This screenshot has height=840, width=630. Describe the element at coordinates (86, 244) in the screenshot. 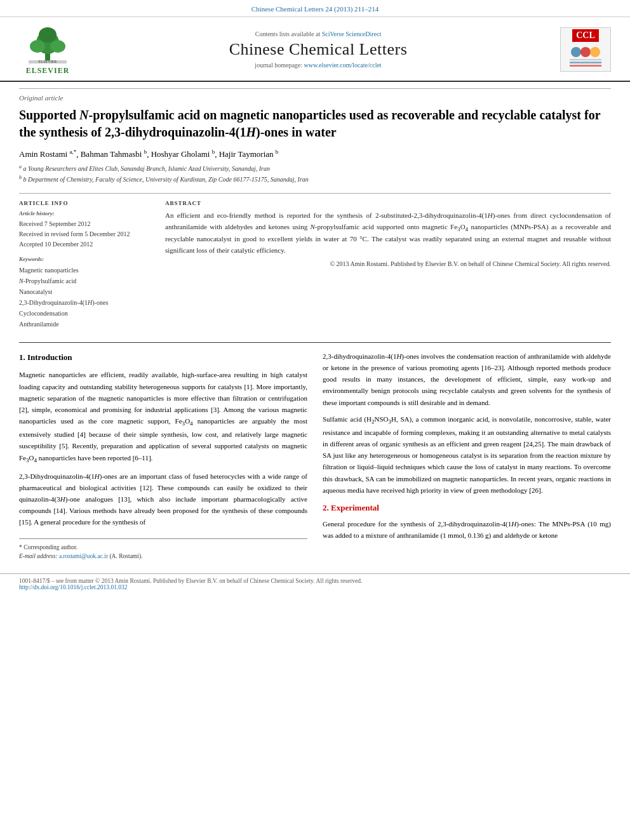

I see `accepted: Accepted 10 December 2012` at that location.